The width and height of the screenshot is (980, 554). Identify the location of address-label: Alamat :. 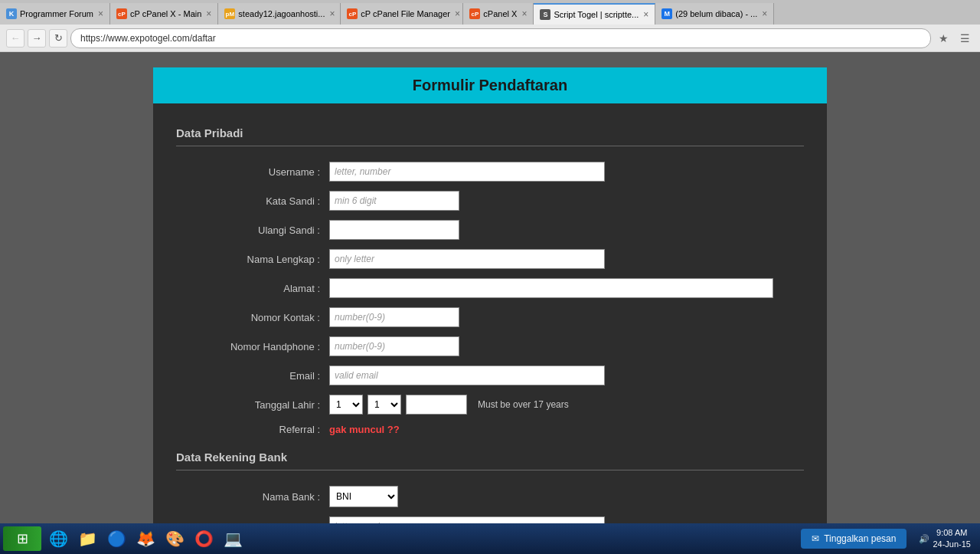
(253, 288).